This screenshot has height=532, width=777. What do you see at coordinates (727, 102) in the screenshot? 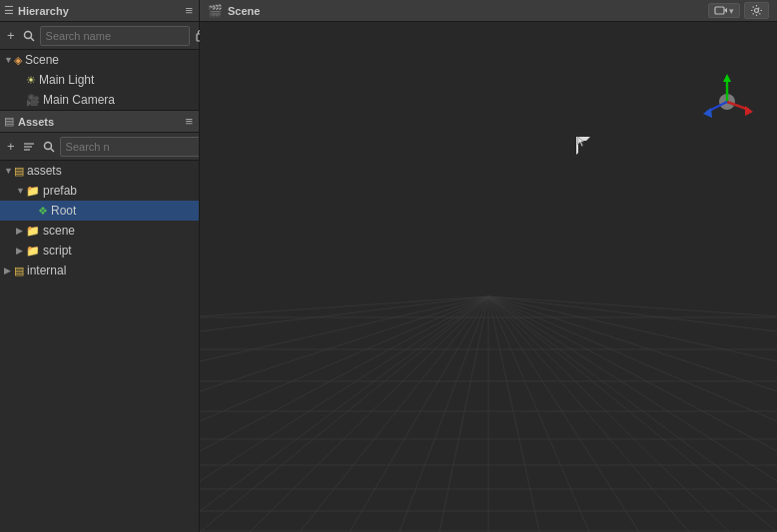
I see `gizmo-svg` at bounding box center [727, 102].